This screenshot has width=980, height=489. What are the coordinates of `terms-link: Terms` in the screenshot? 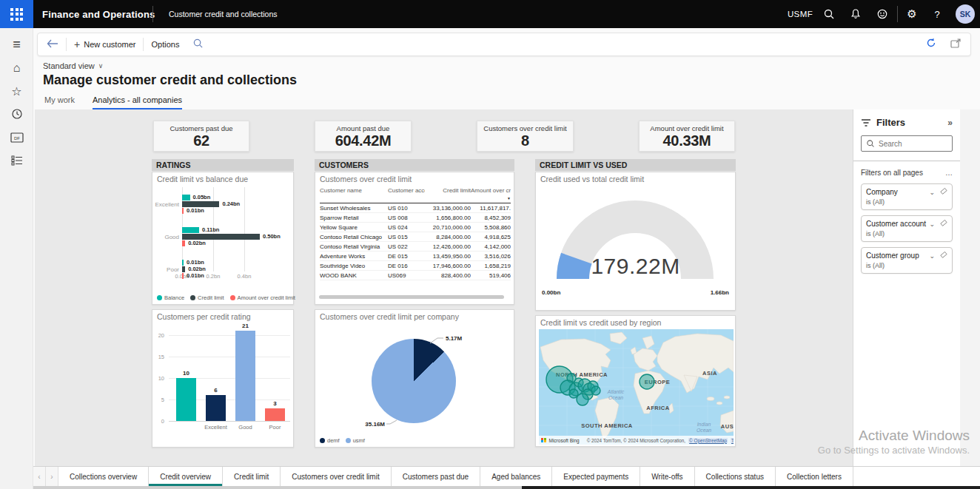 It's located at (732, 441).